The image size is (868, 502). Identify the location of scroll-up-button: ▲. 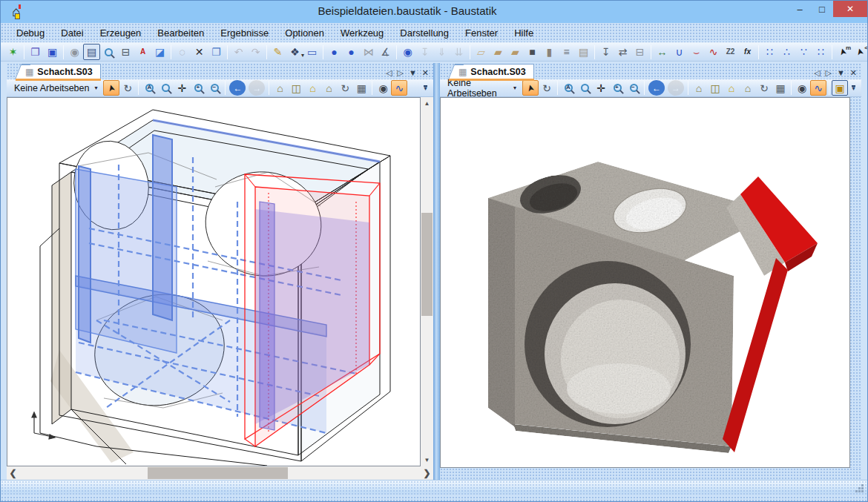
(427, 104).